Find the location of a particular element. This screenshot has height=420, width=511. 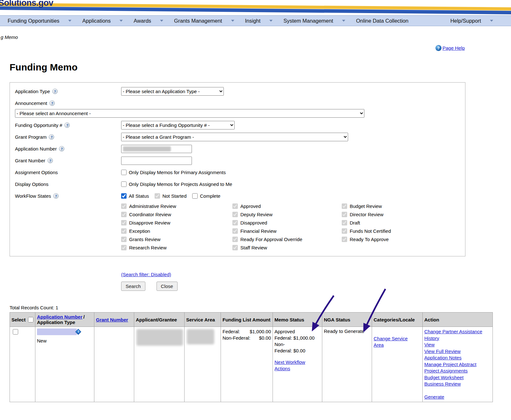

site-logo: Solutions.gov is located at coordinates (27, 4).